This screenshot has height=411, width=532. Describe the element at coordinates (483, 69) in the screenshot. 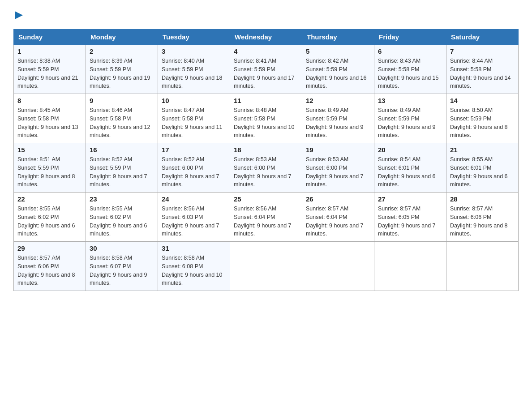

I see `calendar-day-cell: 7 Sunrise: 8:44 AM Sunset: 5:58 PM Dayli…` at that location.